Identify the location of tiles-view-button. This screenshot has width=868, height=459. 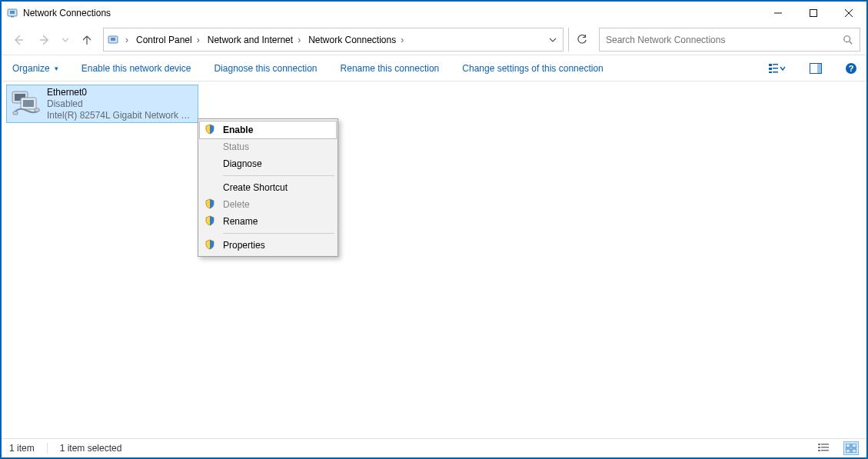
(851, 448).